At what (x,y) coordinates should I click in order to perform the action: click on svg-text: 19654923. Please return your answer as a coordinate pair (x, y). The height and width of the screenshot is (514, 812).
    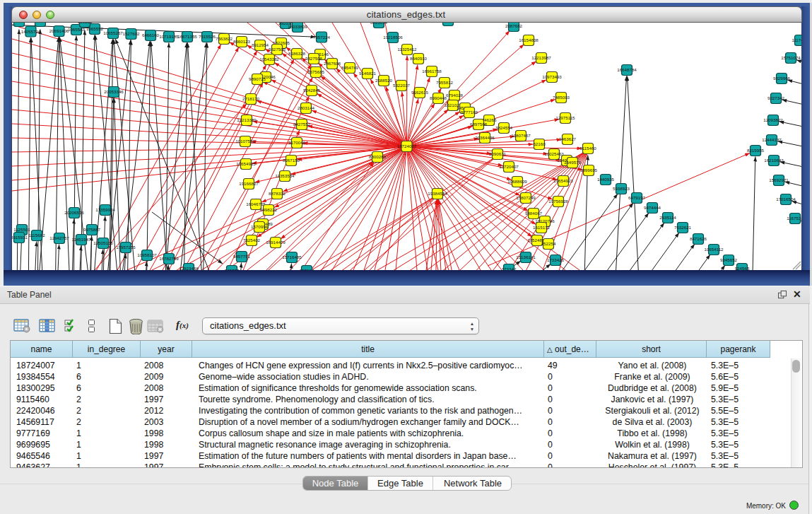
    Looking at the image, I should click on (563, 181).